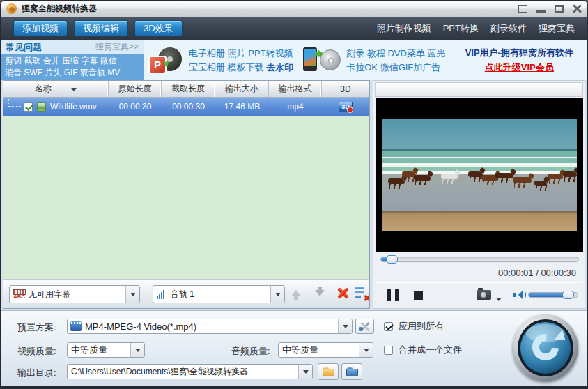 The width and height of the screenshot is (588, 389). What do you see at coordinates (553, 295) in the screenshot?
I see `volume-slider` at bounding box center [553, 295].